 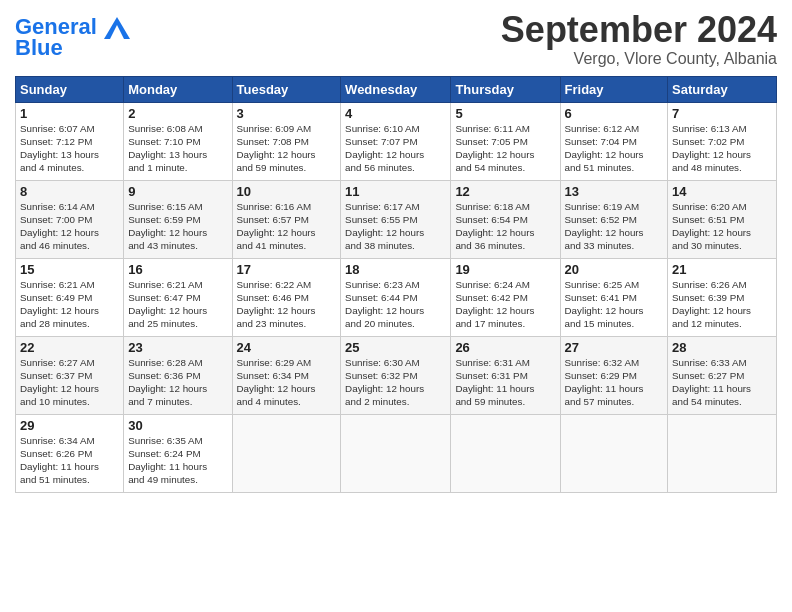 I want to click on day-info: Sunrise: 6:35 AMSunset: 6:24 PMDaylight:…, so click(x=178, y=460).